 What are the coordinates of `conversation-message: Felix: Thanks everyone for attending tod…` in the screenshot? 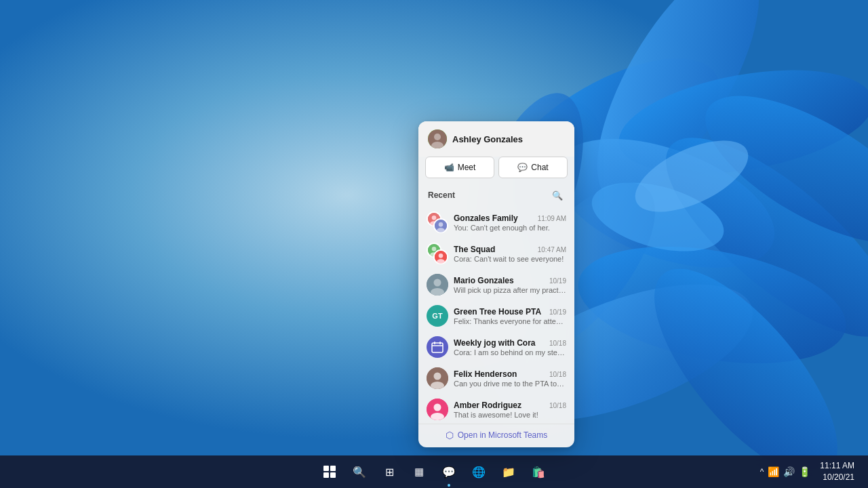 It's located at (510, 321).